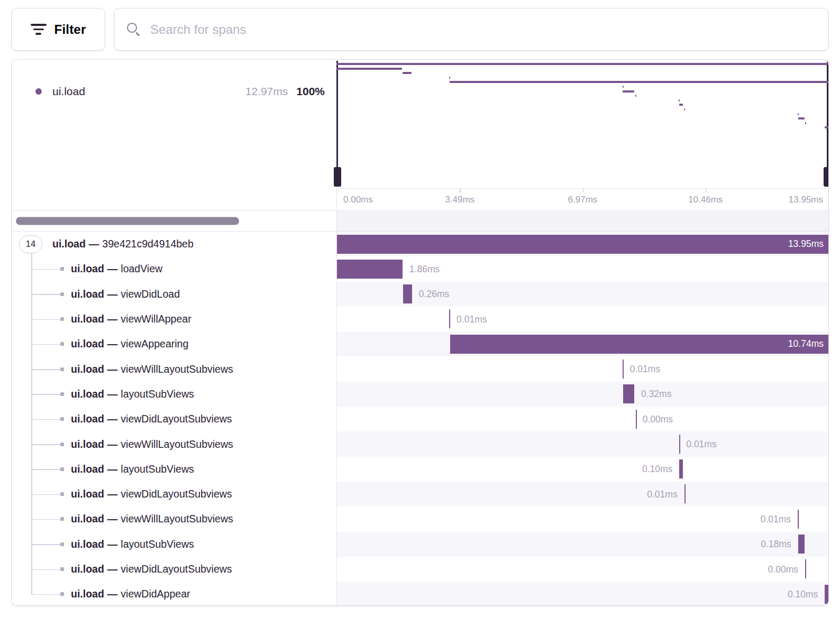  Describe the element at coordinates (420, 221) in the screenshot. I see `divider-row` at that location.